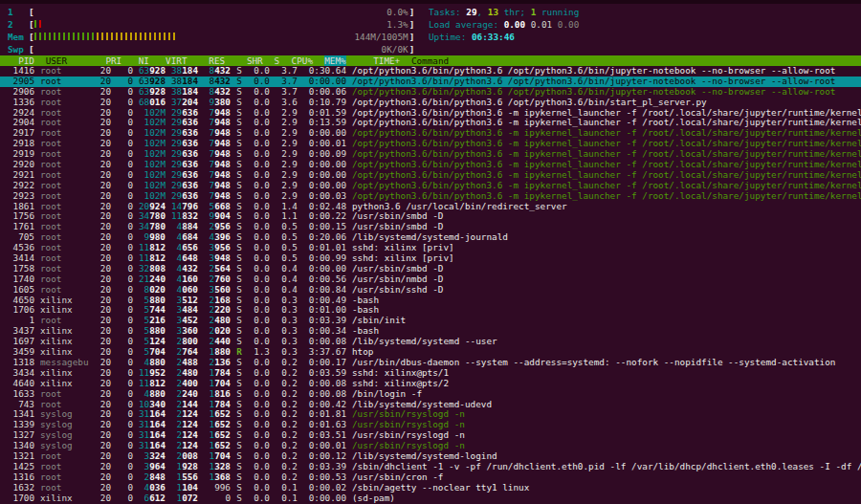  Describe the element at coordinates (430, 122) in the screenshot. I see `process-row: 2904root200102M296367948S0.02.90:13.59/o…` at that location.